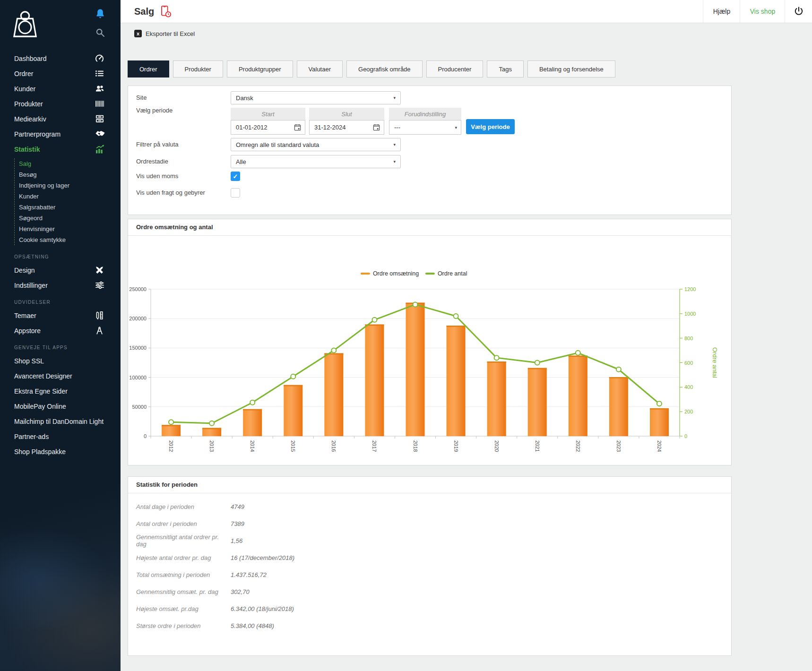 This screenshot has width=812, height=671. I want to click on vis-uden-moms-label: Vis uden moms, so click(157, 176).